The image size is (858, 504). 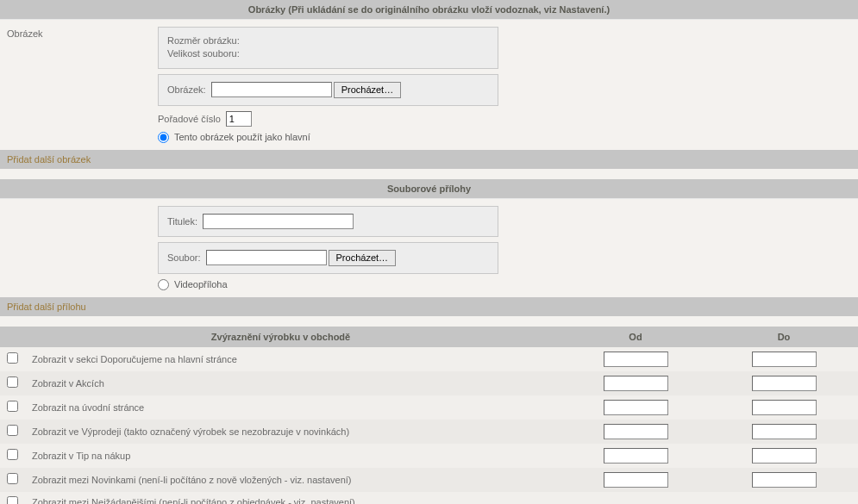 I want to click on image-info-box: Rozměr obrázku: Velikost souboru:, so click(x=328, y=48).